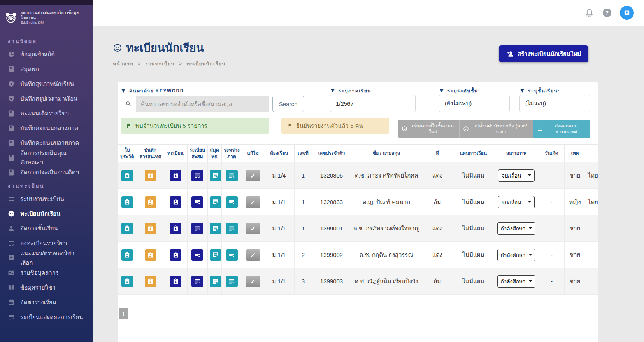 This screenshot has height=342, width=644. I want to click on sidebar-item-reading-assessment: จัดการประเมินอ่านคิดฯ, so click(47, 173).